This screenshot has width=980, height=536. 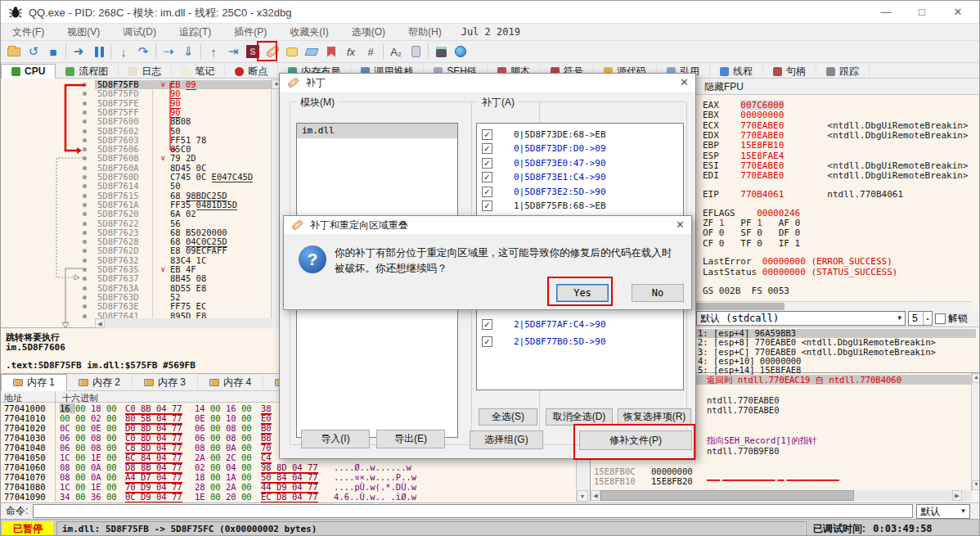 I want to click on memory-tab-4: 内存 4, so click(x=231, y=383).